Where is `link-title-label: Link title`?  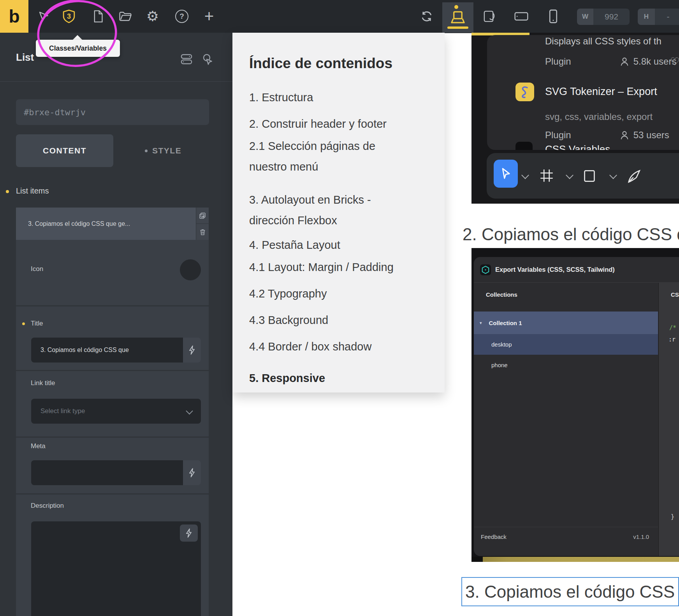 link-title-label: Link title is located at coordinates (43, 383).